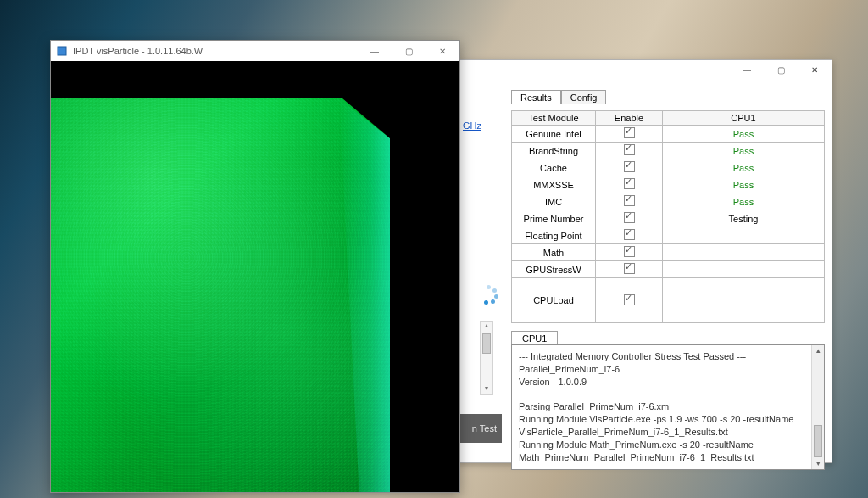  I want to click on log-scrollbar: ▴ ▾, so click(817, 407).